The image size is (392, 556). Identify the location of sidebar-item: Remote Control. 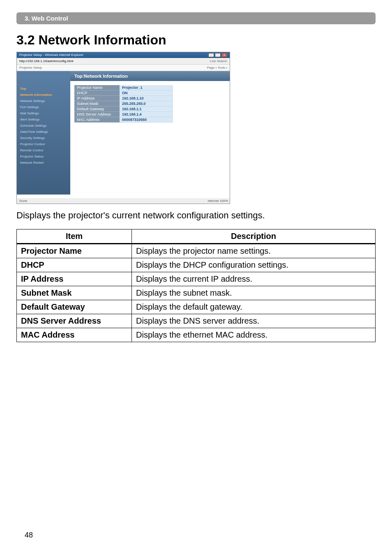
(44, 151).